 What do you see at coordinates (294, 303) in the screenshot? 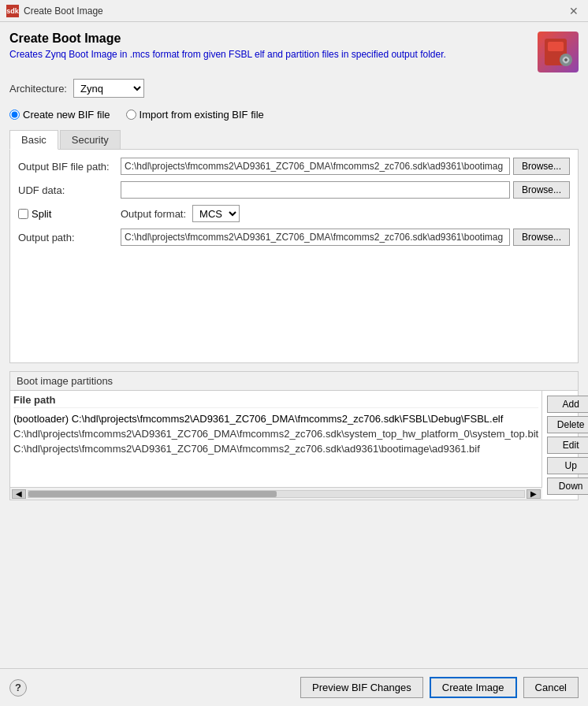
I see `empty-area` at bounding box center [294, 303].